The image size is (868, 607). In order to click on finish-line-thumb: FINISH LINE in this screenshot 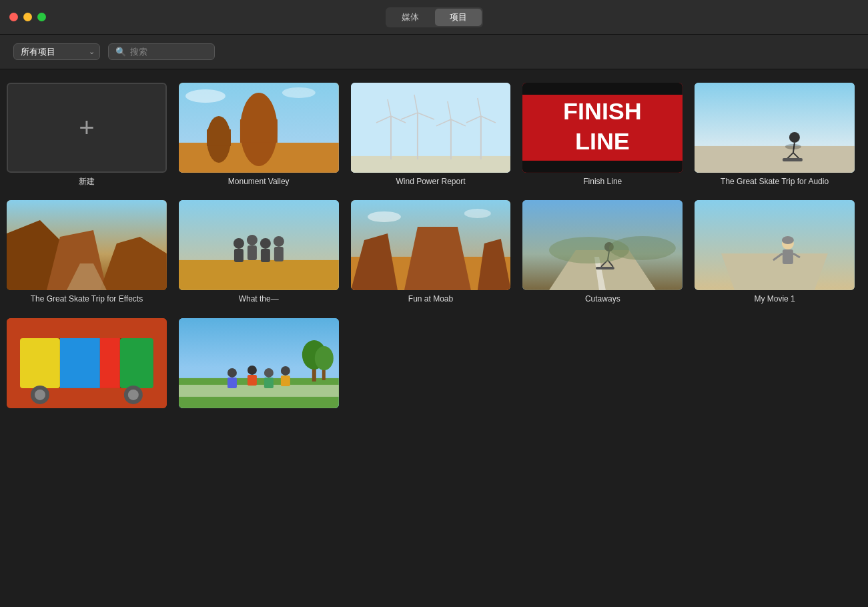, I will do `click(602, 128)`.